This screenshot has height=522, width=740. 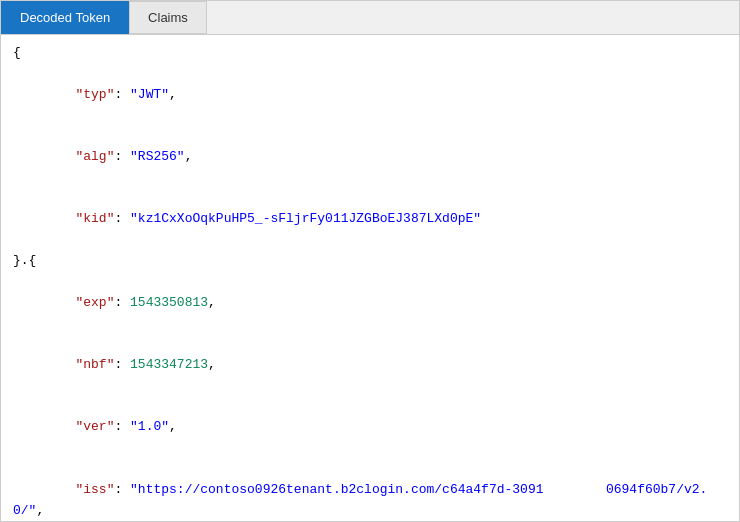 I want to click on field-alg: "alg": "RS256",, so click(x=370, y=157).